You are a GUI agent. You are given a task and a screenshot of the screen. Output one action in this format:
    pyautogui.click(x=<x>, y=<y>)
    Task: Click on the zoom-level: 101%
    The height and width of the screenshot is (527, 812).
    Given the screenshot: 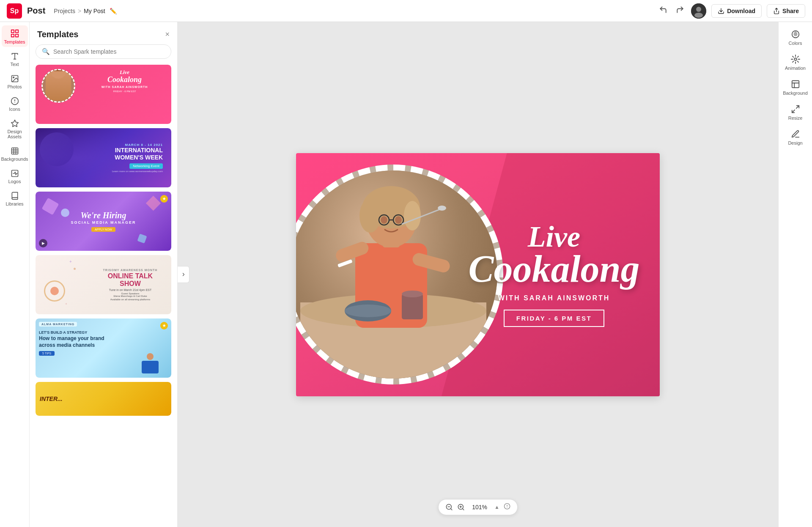 What is the action you would take?
    pyautogui.click(x=480, y=507)
    